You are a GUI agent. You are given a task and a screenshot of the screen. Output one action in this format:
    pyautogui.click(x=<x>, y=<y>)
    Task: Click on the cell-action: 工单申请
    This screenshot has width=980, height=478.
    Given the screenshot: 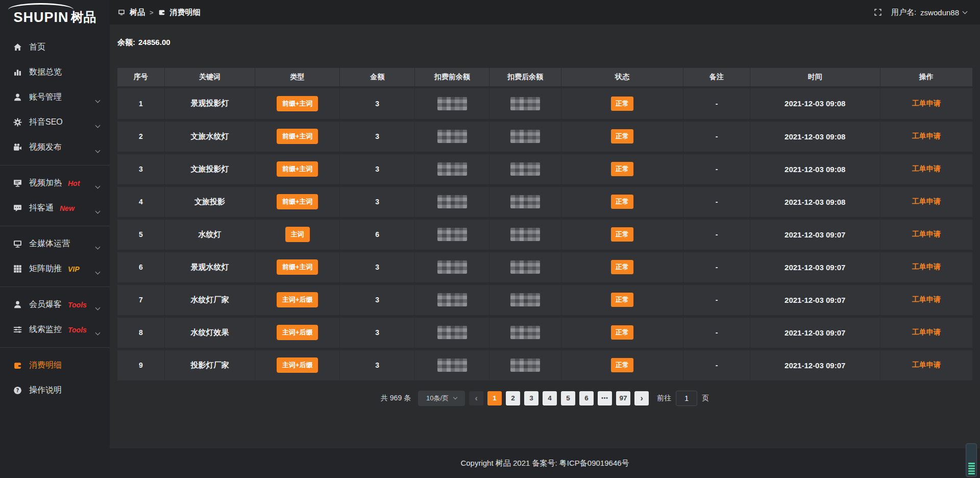 What is the action you would take?
    pyautogui.click(x=926, y=332)
    